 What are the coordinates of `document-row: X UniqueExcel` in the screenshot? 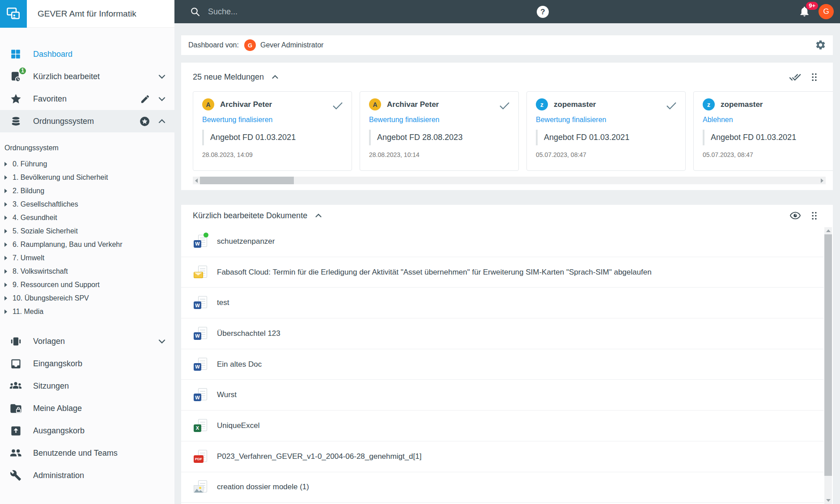 It's located at (503, 426).